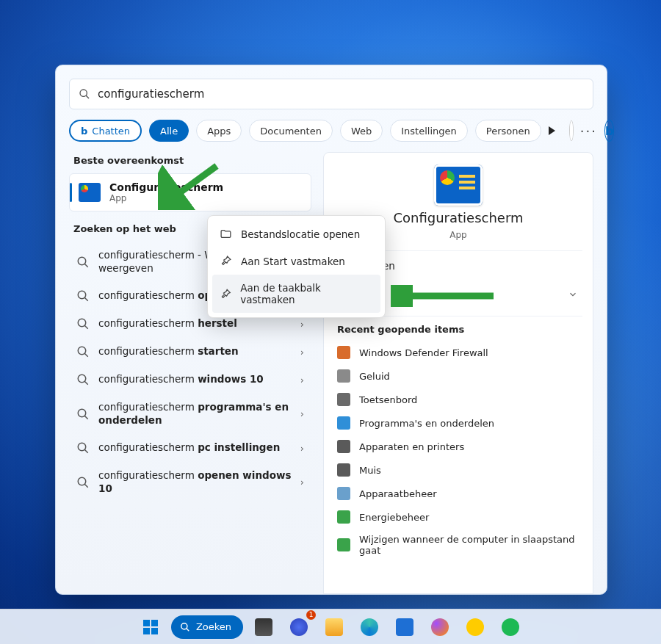  I want to click on context-item-label: Bestandslocatie openen, so click(300, 234).